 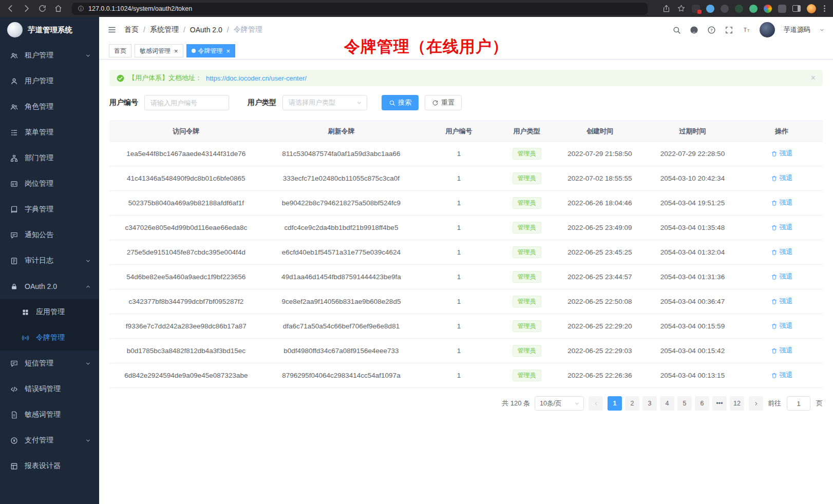 I want to click on extensions-puzzle-icon, so click(x=782, y=9).